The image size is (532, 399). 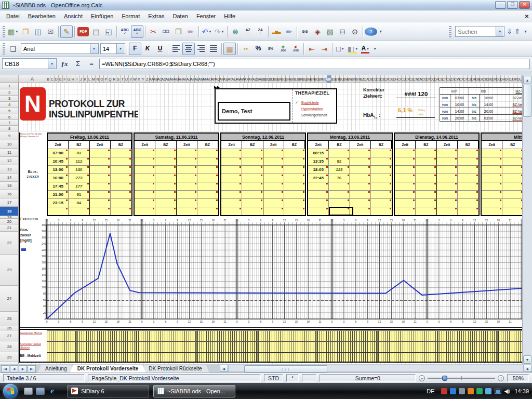 What do you see at coordinates (123, 79) in the screenshot?
I see `column-header-T: T` at bounding box center [123, 79].